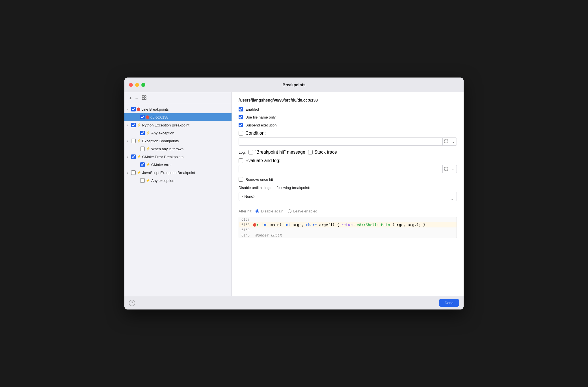 This screenshot has width=588, height=387. Describe the element at coordinates (348, 196) in the screenshot. I see `disable-until-select: <None>` at that location.